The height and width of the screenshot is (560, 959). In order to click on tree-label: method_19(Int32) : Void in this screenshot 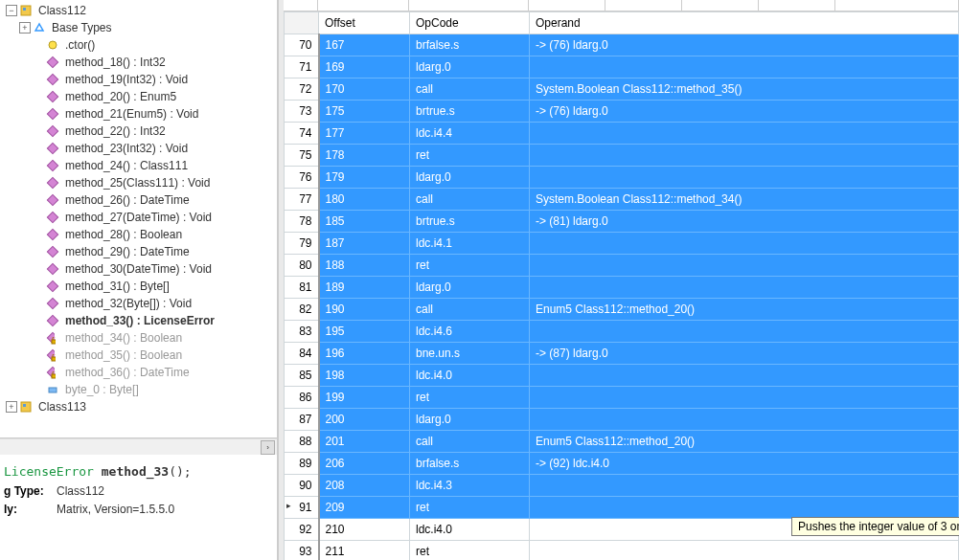, I will do `click(126, 79)`.